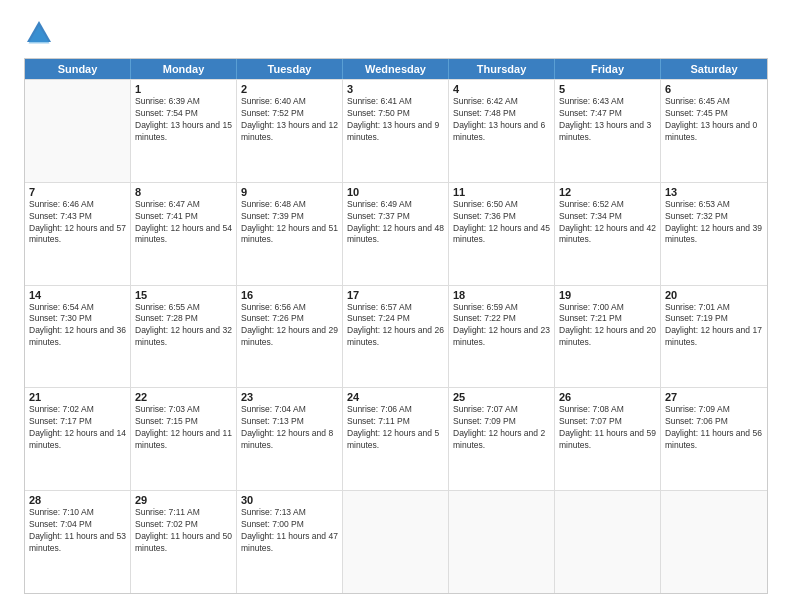 The height and width of the screenshot is (612, 792). Describe the element at coordinates (502, 337) in the screenshot. I see `calendar-cell: 18 Sunrise: 6:59 AM Sunset: 7:22 PM Dayl…` at that location.